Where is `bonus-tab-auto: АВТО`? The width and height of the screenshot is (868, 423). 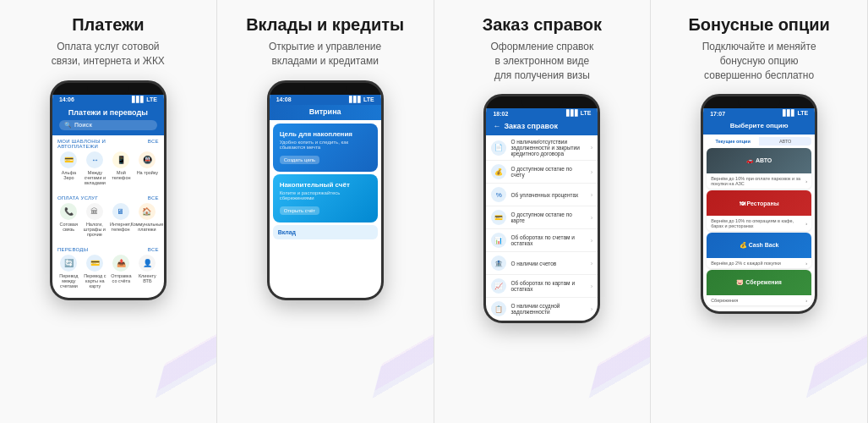
bonus-tab-auto: АВТО is located at coordinates (785, 141).